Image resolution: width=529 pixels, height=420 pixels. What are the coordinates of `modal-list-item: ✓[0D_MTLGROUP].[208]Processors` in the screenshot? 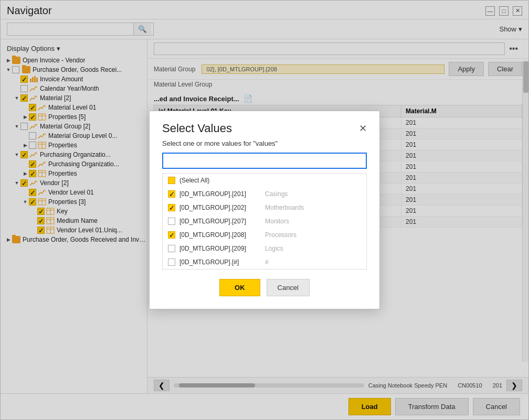 It's located at (264, 235).